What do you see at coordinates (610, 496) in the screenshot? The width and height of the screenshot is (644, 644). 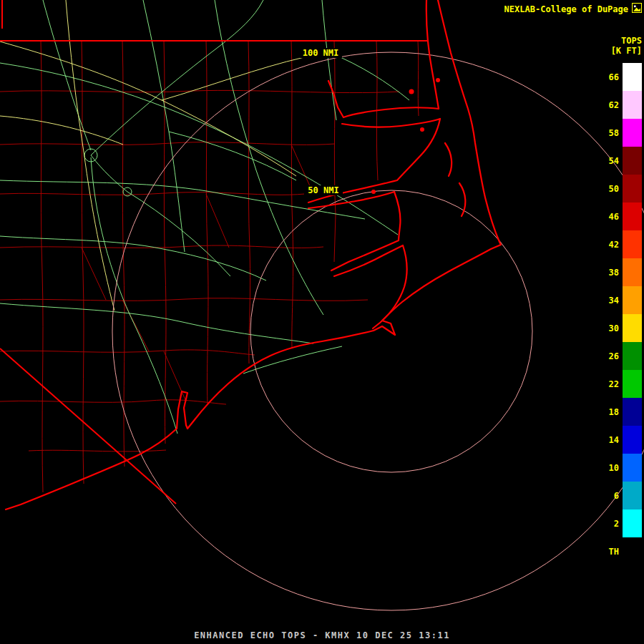 I see `legend-entry-label: 6` at bounding box center [610, 496].